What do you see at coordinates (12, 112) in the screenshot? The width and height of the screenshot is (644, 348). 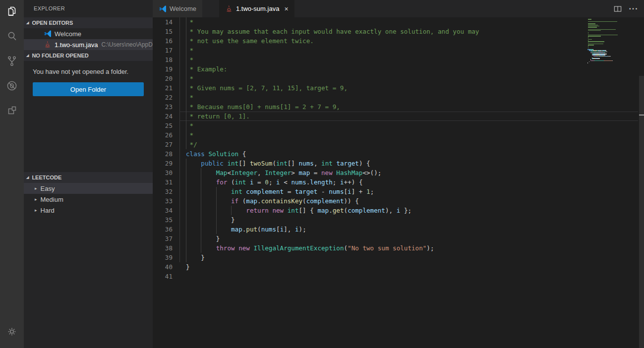 I see `activity-bar-item-extensions` at bounding box center [12, 112].